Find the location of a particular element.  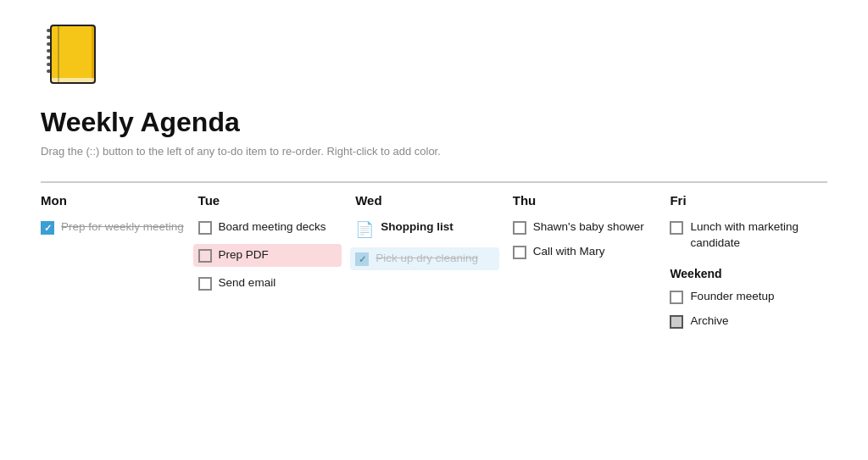

day-heading-fri: Fri is located at coordinates (742, 200).